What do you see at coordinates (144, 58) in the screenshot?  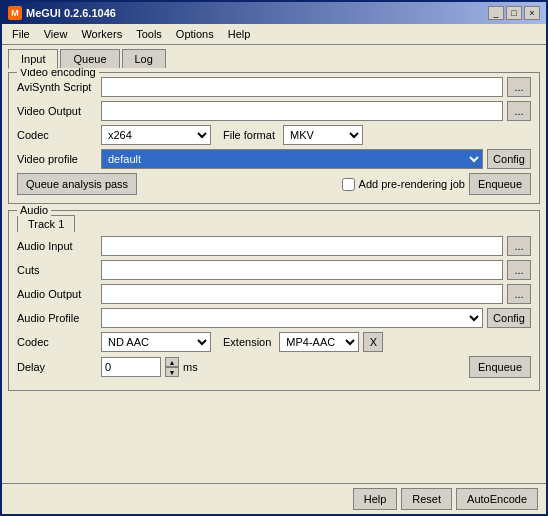 I see `tab-log: Log` at bounding box center [144, 58].